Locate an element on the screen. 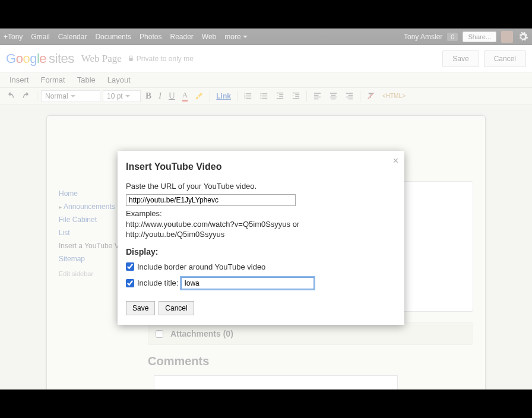 The image size is (532, 418). comment-box is located at coordinates (276, 382).